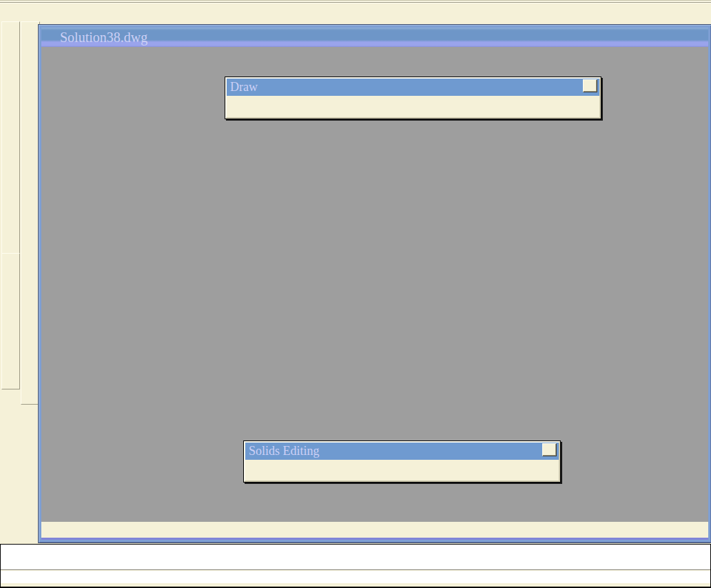 Image resolution: width=711 pixels, height=588 pixels. I want to click on render-toolbar, so click(11, 138).